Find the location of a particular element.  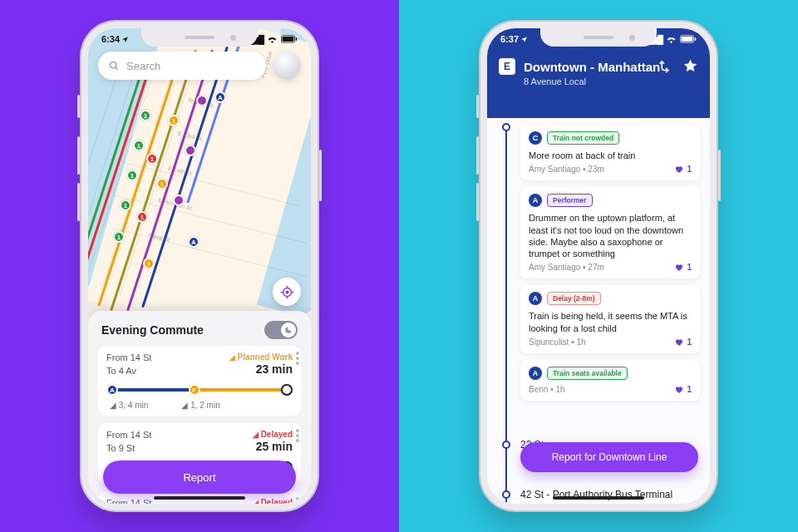

search-icon is located at coordinates (114, 66).